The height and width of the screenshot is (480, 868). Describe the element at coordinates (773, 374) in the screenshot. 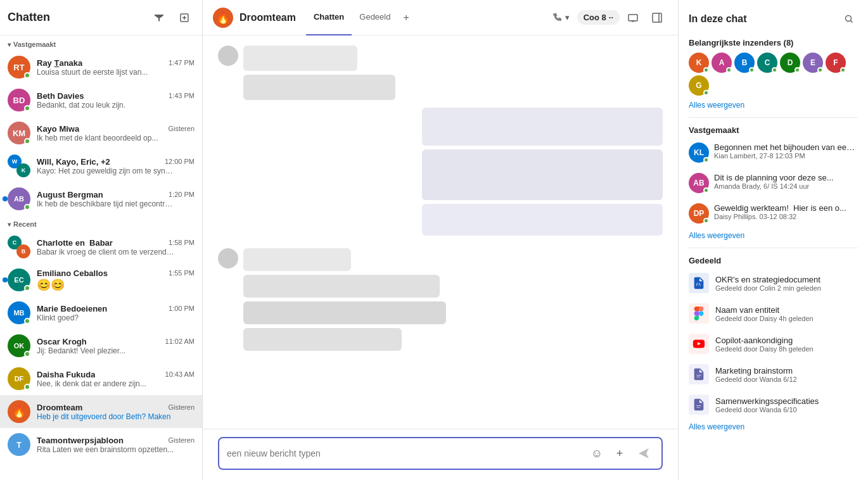

I see `shared-item: Marketing brainstorm Gedeeld door Wanda …` at that location.